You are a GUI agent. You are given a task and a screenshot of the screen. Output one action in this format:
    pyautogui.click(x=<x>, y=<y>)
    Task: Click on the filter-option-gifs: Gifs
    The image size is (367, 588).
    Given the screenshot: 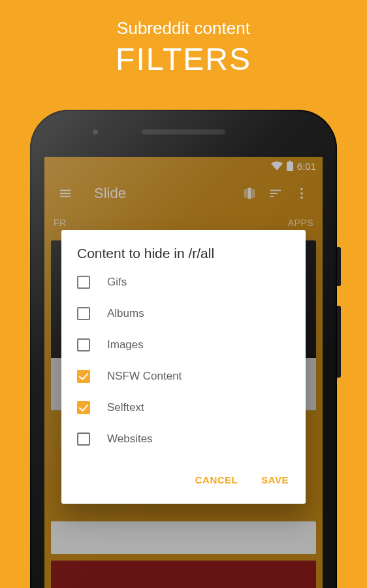 What is the action you would take?
    pyautogui.click(x=184, y=282)
    